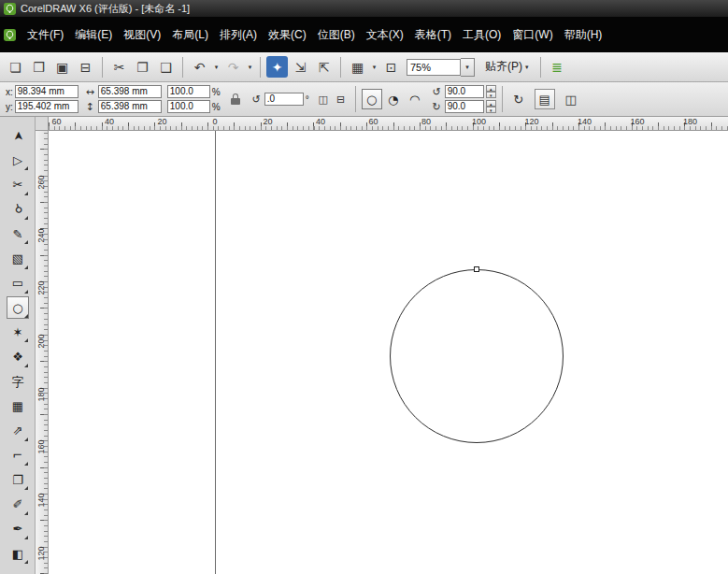 The width and height of the screenshot is (728, 574). Describe the element at coordinates (18, 505) in the screenshot. I see `eyedropper-tool: ✐` at that location.